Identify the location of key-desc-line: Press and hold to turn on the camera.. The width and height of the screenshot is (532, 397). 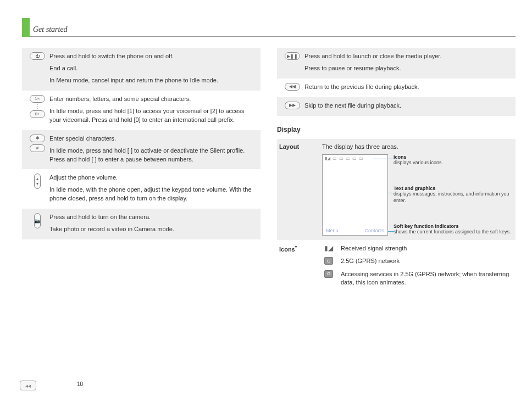
(153, 217).